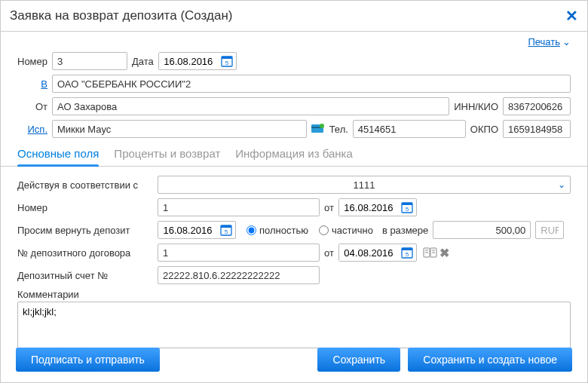 This screenshot has height=383, width=588. What do you see at coordinates (365, 185) in the screenshot?
I see `acting-value: 1111` at bounding box center [365, 185].